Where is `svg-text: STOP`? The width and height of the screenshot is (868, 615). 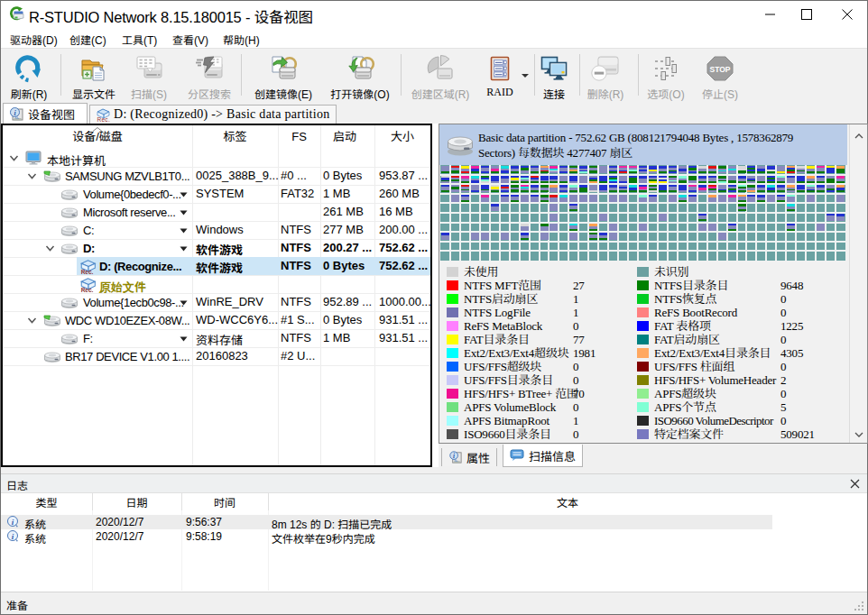 svg-text: STOP is located at coordinates (720, 69).